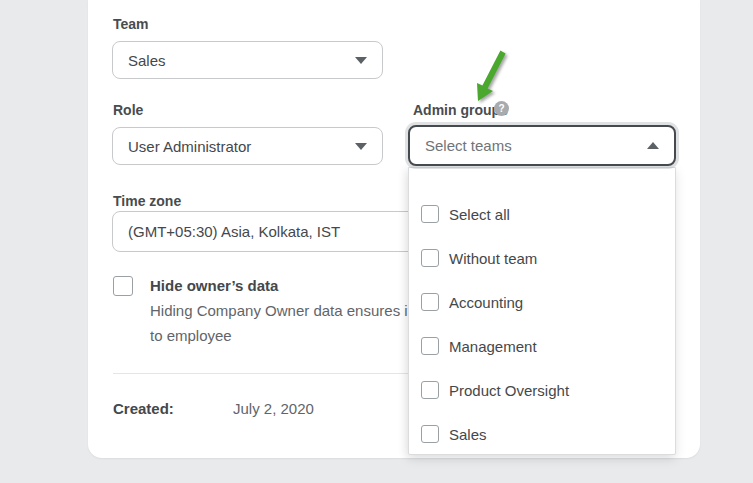 This screenshot has width=753, height=483. What do you see at coordinates (123, 286) in the screenshot?
I see `hide-owner-checkbox` at bounding box center [123, 286].